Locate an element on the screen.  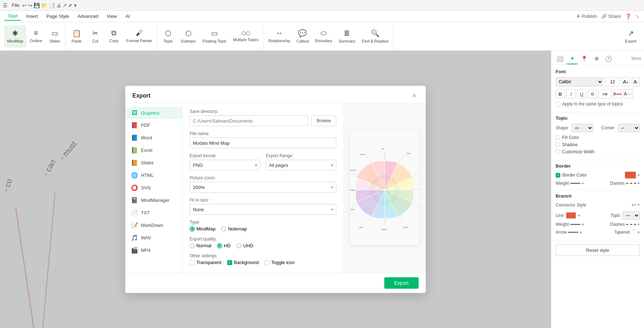
callout-button: 💬 Callout is located at coordinates (303, 36).